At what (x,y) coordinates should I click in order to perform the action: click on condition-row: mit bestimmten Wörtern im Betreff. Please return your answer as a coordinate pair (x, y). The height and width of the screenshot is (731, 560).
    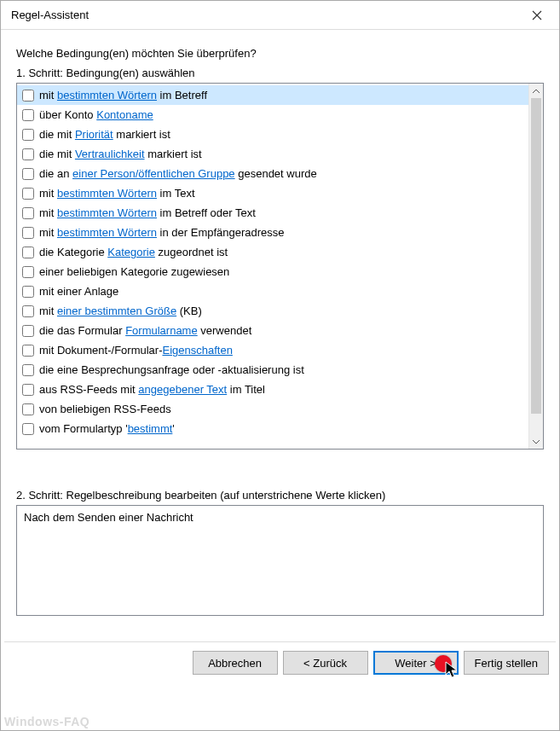
    Looking at the image, I should click on (273, 96).